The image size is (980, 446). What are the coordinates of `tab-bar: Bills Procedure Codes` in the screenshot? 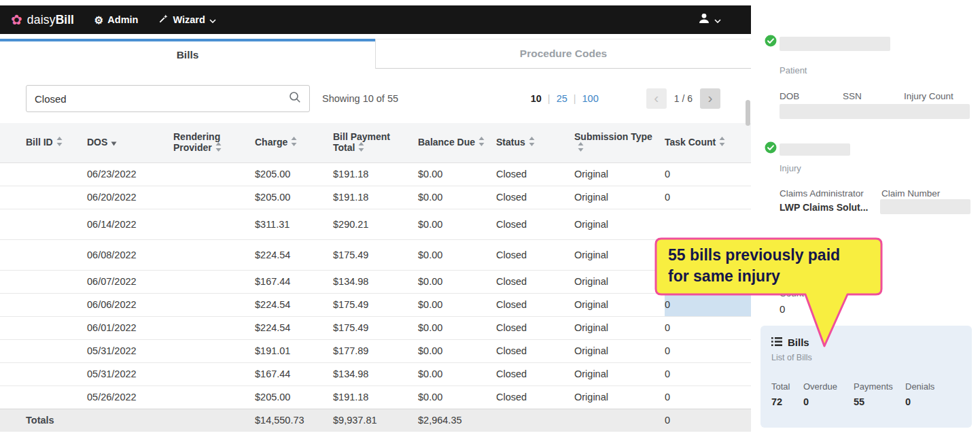 It's located at (375, 54).